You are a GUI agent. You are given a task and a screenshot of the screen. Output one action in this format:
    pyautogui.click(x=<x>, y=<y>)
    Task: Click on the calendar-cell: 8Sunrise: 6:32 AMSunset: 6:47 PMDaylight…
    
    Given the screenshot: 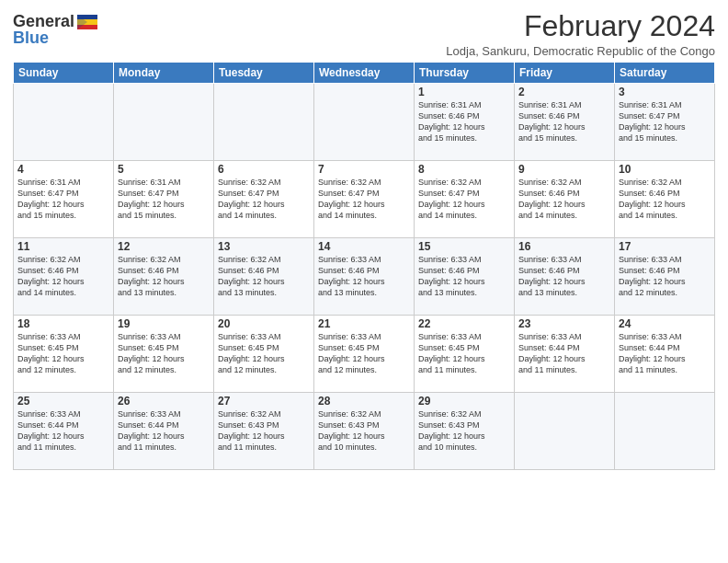 What is the action you would take?
    pyautogui.click(x=465, y=200)
    